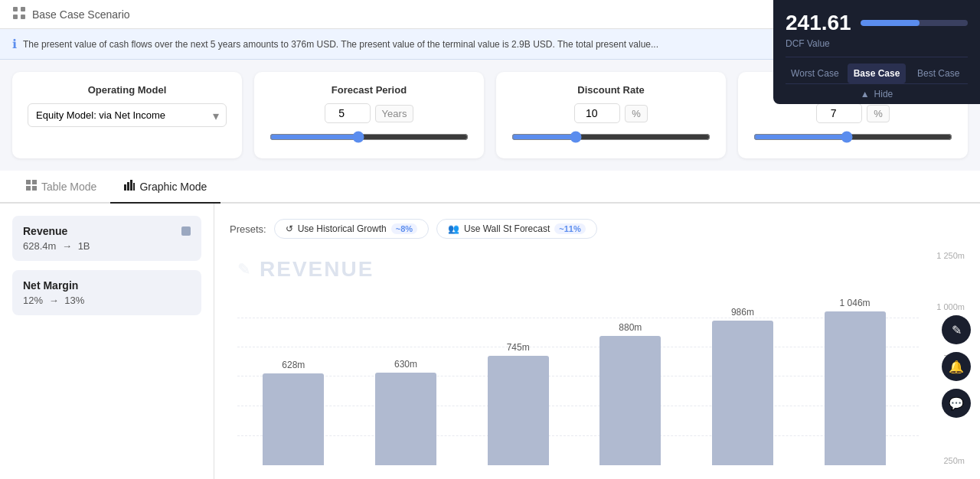 Image resolution: width=980 pixels, height=479 pixels. What do you see at coordinates (943, 461) in the screenshot?
I see `y-label-250: 250m` at bounding box center [943, 461].